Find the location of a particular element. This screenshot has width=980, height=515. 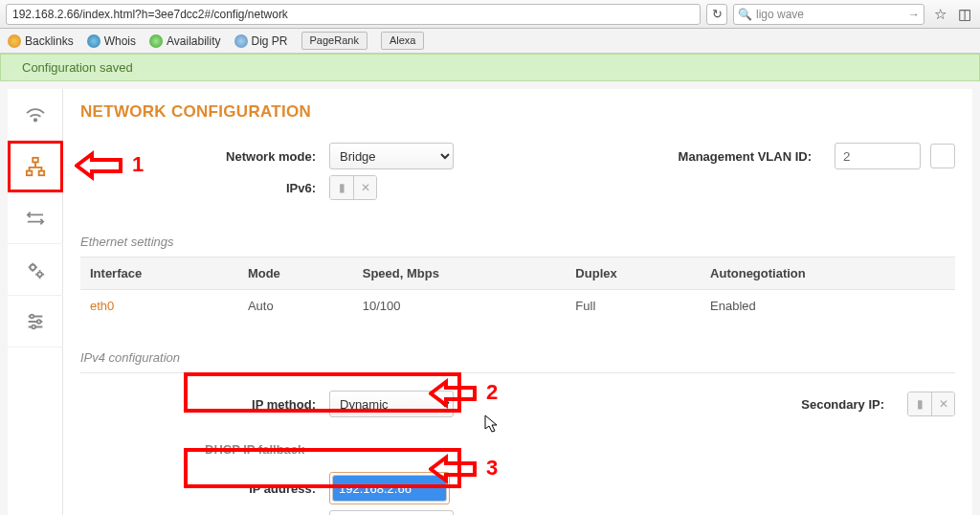

ip-method-select: Dynamic is located at coordinates (391, 404).